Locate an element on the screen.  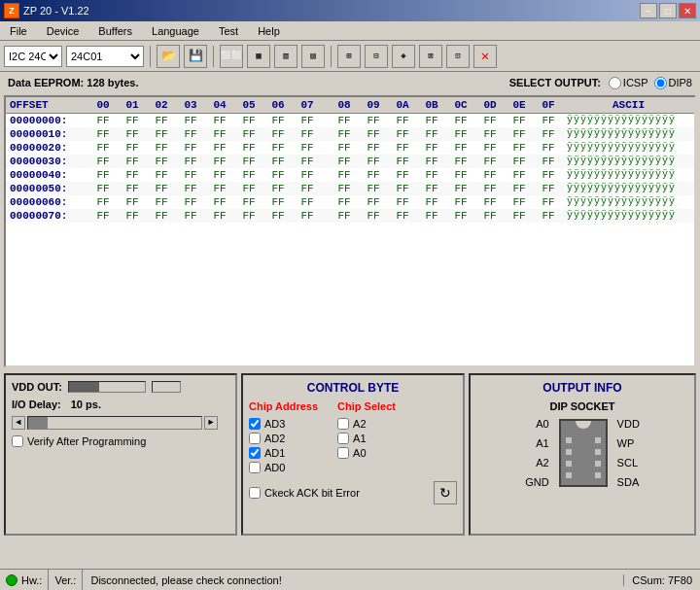
scroll-left-button: ◄ is located at coordinates (18, 423).